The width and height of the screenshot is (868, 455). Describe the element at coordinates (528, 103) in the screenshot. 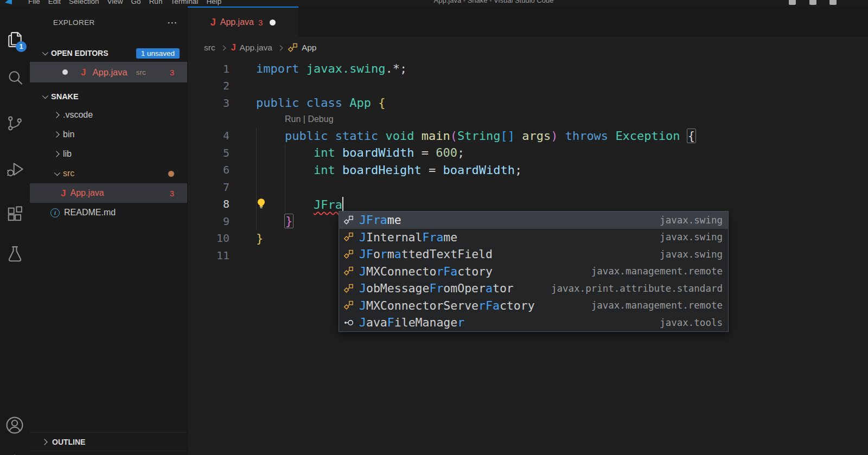

I see `code-line-3: 3public class App {` at that location.